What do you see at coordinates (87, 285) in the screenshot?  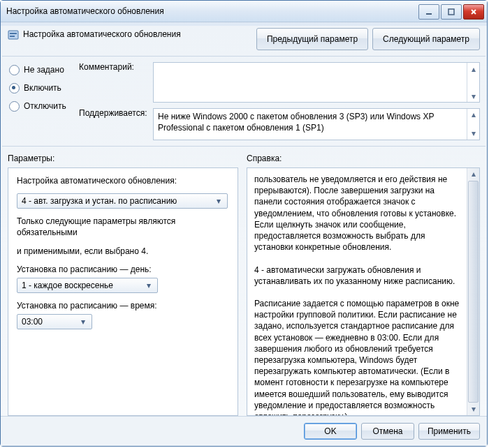 I see `schedule-day-dropdown: 1 - каждое воскресенье ▾` at bounding box center [87, 285].